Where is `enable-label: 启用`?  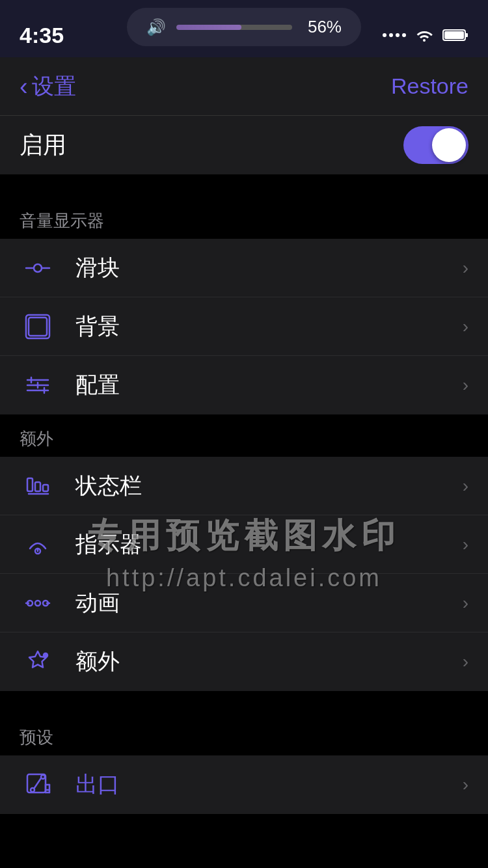
enable-label: 启用 is located at coordinates (43, 146).